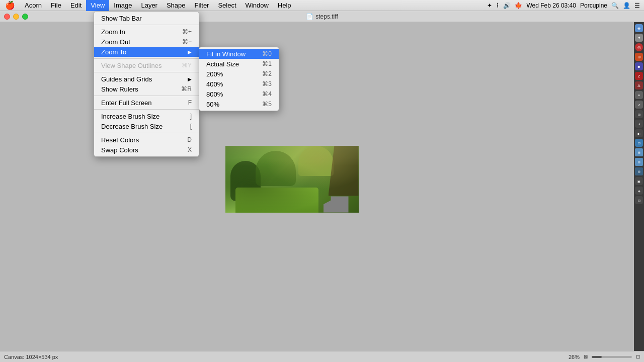 The height and width of the screenshot is (362, 644). What do you see at coordinates (202, 6) in the screenshot?
I see `menubar-filter: Filter` at bounding box center [202, 6].